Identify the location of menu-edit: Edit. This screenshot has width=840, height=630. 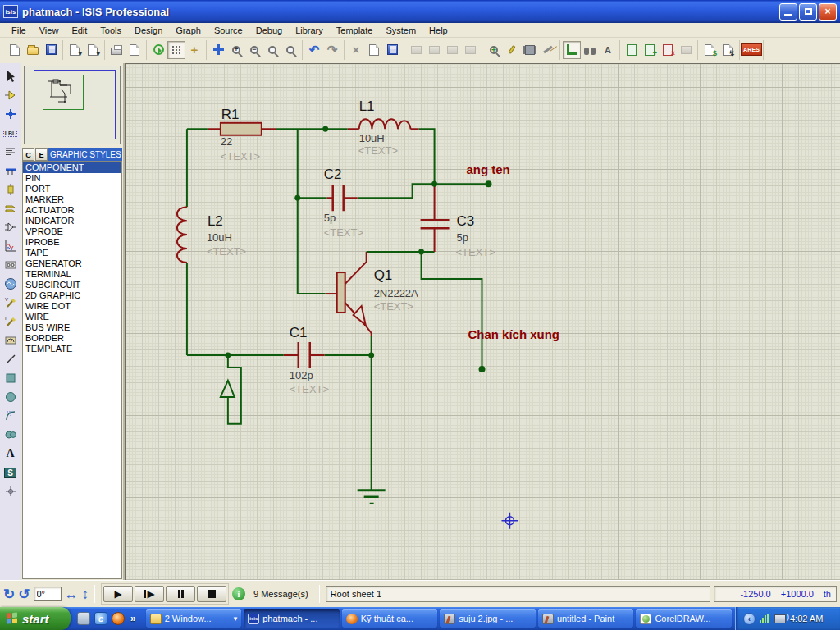
(79, 30).